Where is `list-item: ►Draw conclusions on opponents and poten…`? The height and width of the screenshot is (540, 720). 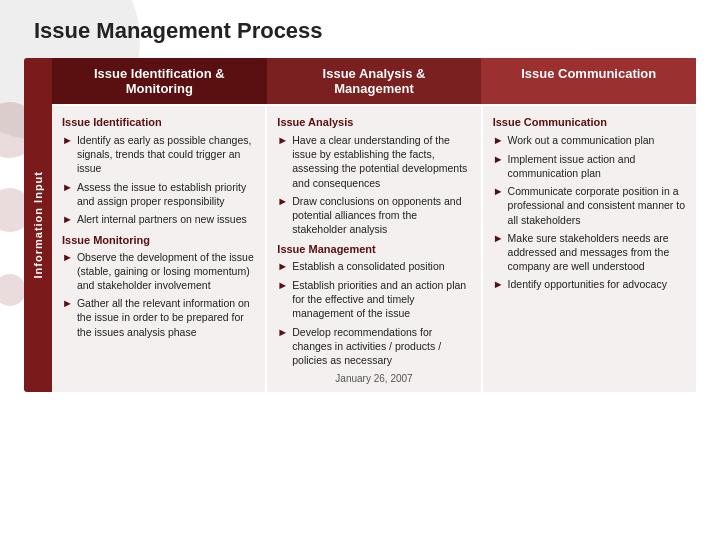
list-item: ►Draw conclusions on opponents and poten… is located at coordinates (374, 216).